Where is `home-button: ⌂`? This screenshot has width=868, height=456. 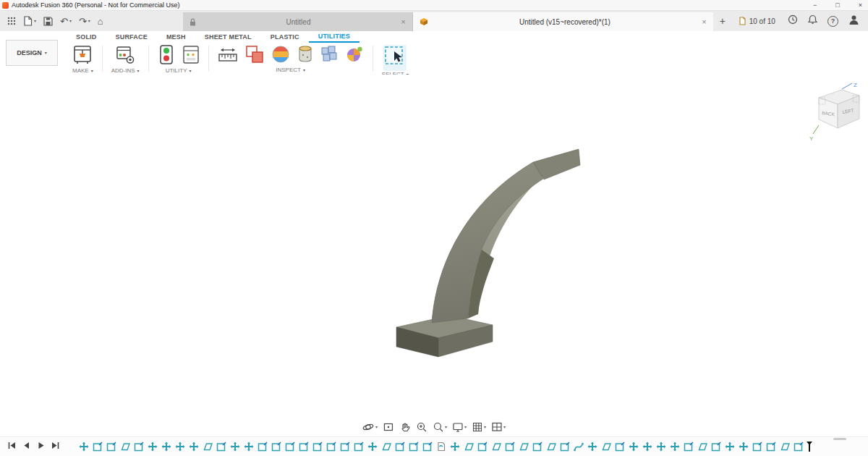 home-button: ⌂ is located at coordinates (101, 22).